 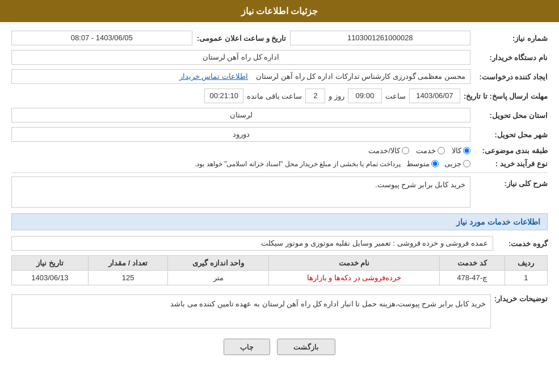 I want to click on summary-row: شرح کلی نیاز: خرید کابل برابر شرح پیوست., so click(x=279, y=192).